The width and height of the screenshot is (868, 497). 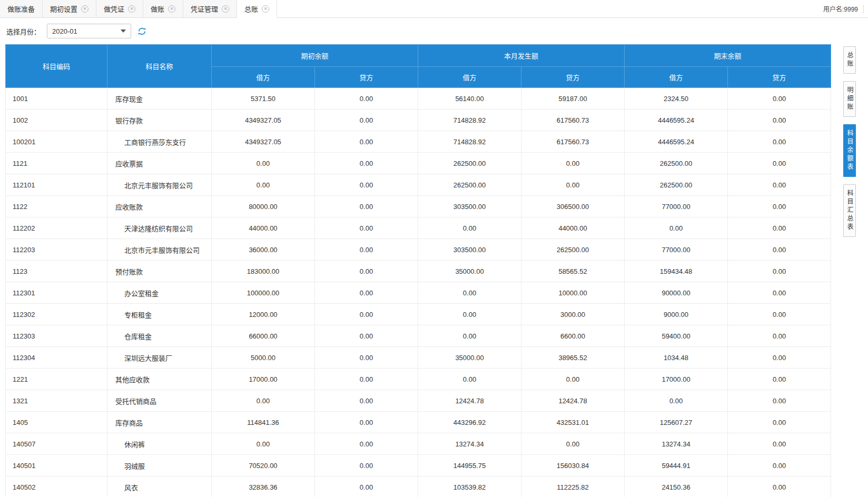 I want to click on table-row: 112303仓库租金66000.000.000.006600.0059400.0…, so click(x=418, y=336).